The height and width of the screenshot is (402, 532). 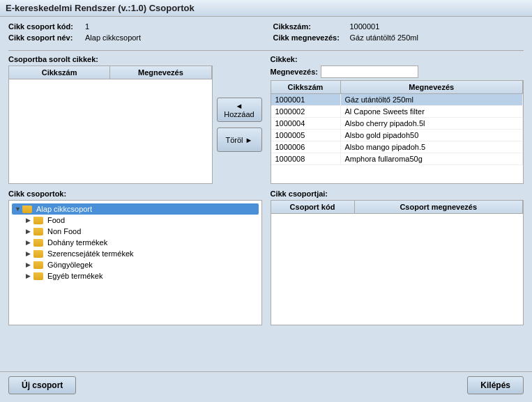 I want to click on tree-container: ▼Alap cikkcsoport▶Food▶Non Food▶Dohány t…, so click(x=135, y=263).